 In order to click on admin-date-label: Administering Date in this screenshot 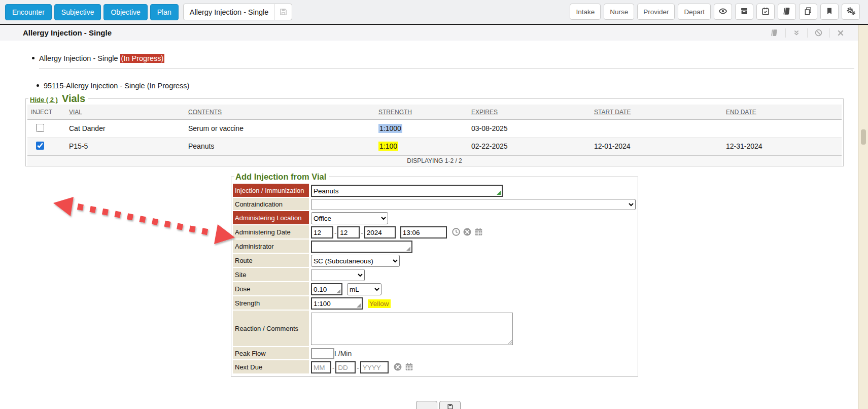, I will do `click(271, 232)`.